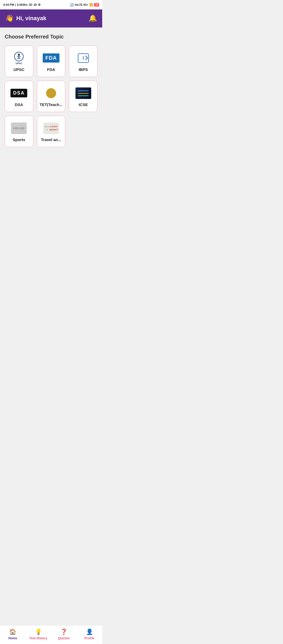  What do you see at coordinates (19, 105) in the screenshot?
I see `dsa-label: DSA` at bounding box center [19, 105].